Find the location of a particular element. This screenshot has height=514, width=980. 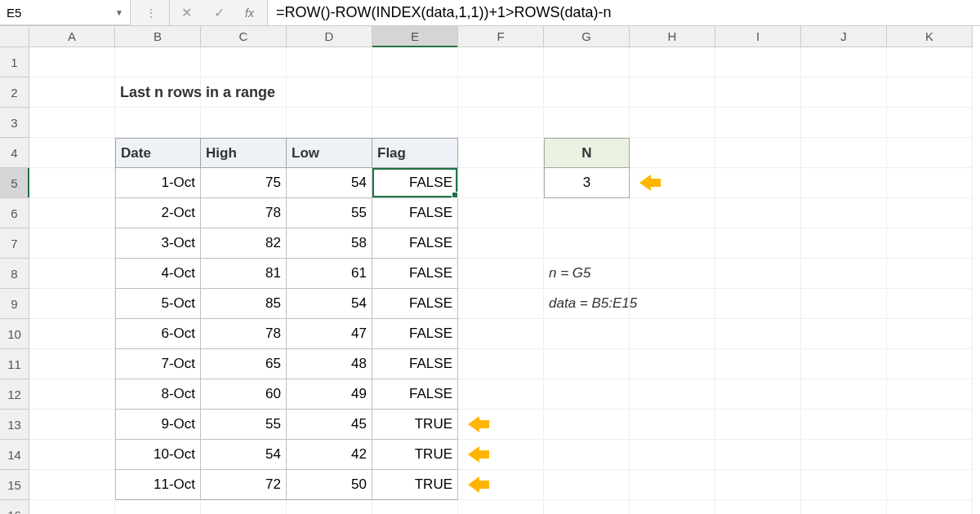

cell-A3 is located at coordinates (72, 122).